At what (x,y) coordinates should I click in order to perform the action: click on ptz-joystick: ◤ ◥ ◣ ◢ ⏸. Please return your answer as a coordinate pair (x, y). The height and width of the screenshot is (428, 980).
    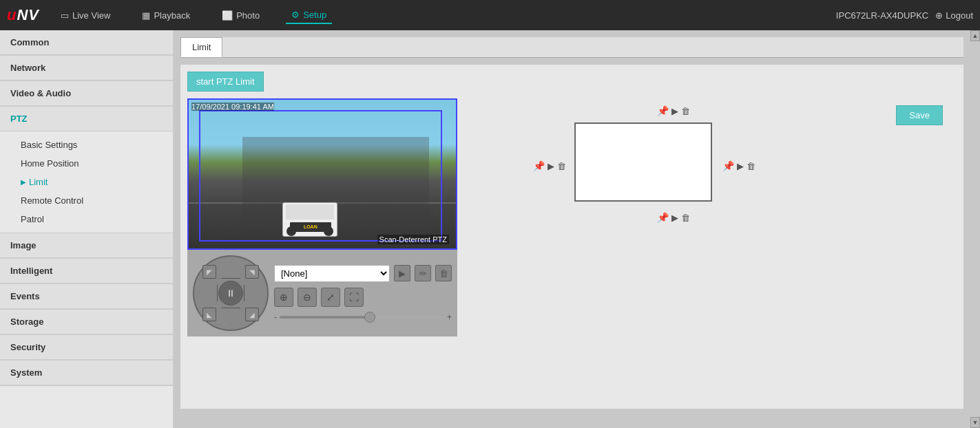
    Looking at the image, I should click on (231, 293).